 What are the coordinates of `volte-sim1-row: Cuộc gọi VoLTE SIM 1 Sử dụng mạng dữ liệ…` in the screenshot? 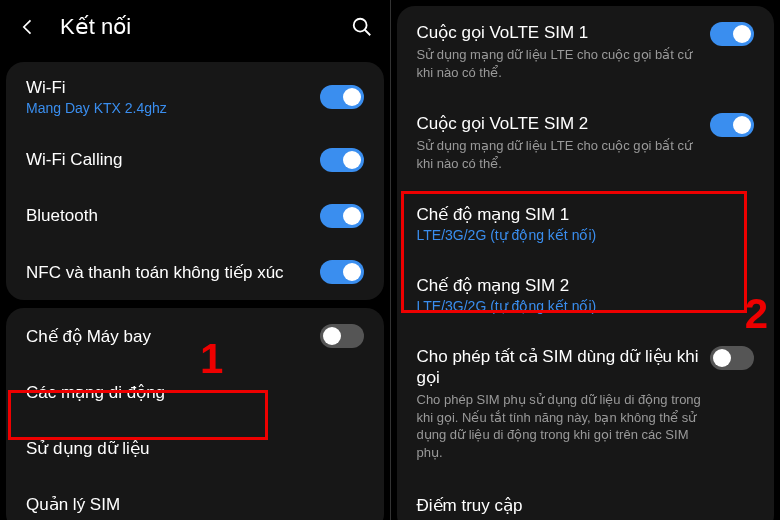 It's located at (586, 52).